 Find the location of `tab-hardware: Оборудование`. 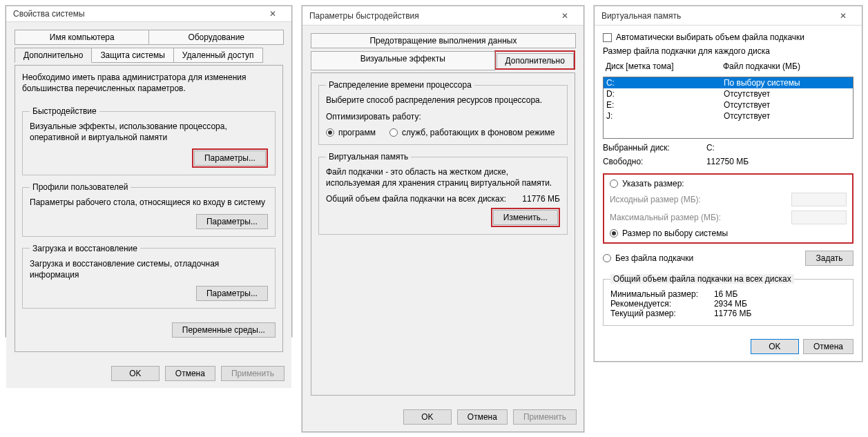

tab-hardware: Оборудование is located at coordinates (215, 37).